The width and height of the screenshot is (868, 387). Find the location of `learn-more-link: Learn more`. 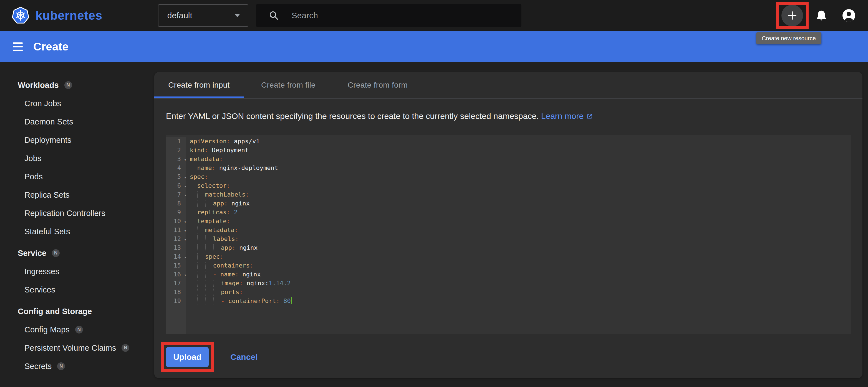

learn-more-link: Learn more is located at coordinates (567, 116).